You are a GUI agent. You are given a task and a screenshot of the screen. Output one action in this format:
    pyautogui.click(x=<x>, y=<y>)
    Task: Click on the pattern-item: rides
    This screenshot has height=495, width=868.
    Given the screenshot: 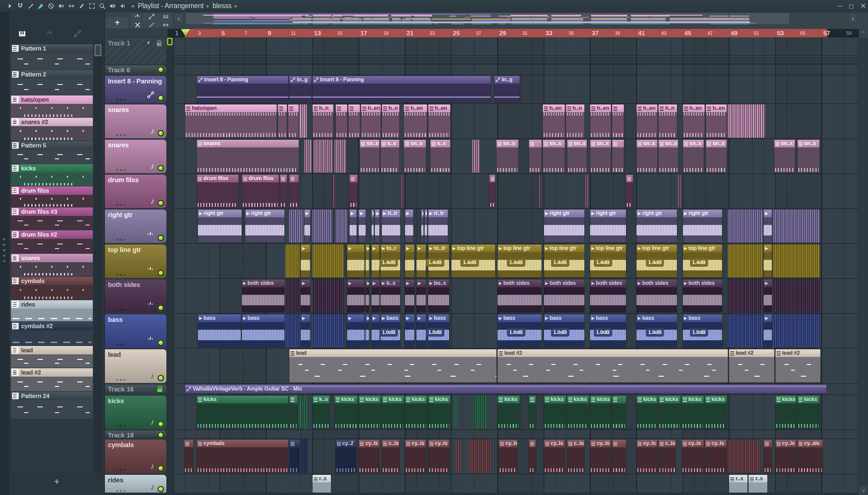 What is the action you would take?
    pyautogui.click(x=52, y=311)
    